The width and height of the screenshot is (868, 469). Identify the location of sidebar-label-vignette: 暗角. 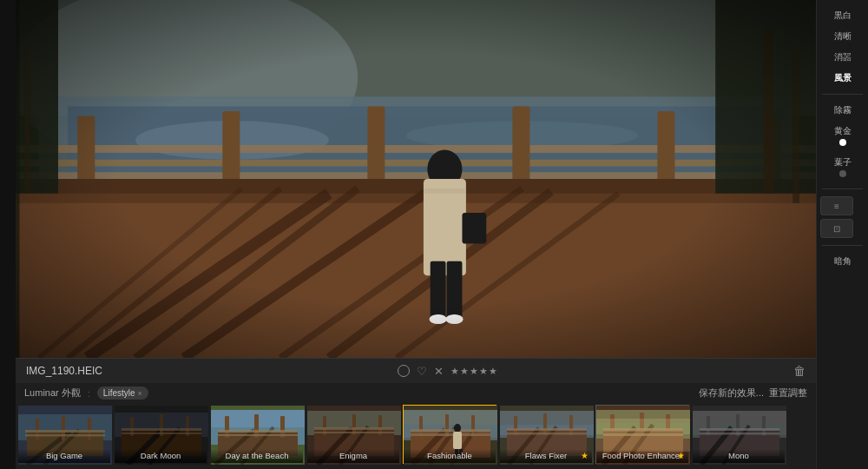
(843, 261).